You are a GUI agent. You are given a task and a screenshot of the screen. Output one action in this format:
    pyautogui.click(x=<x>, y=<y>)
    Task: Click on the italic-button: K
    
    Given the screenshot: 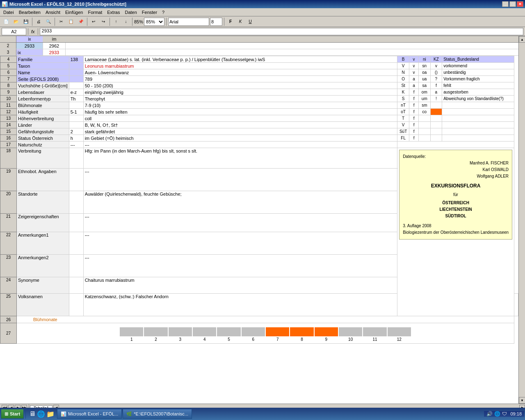 What is the action you would take?
    pyautogui.click(x=240, y=22)
    